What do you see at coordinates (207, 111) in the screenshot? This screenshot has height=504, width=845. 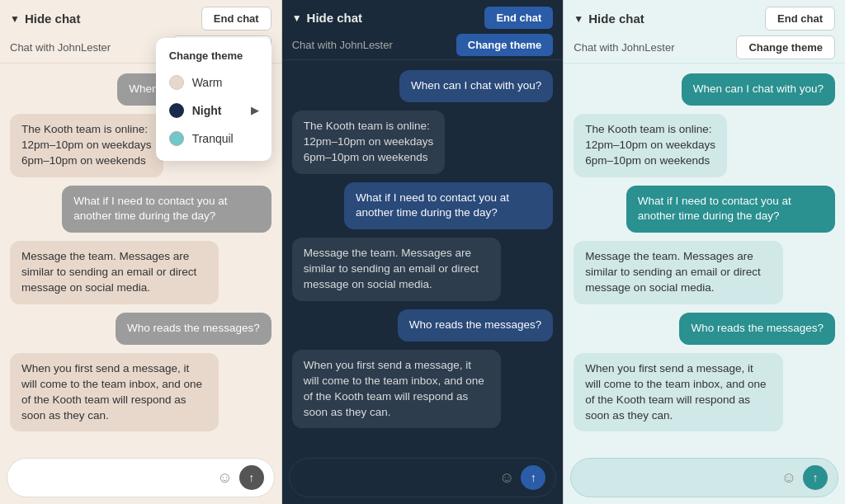 I see `theme-option-label: Night` at bounding box center [207, 111].